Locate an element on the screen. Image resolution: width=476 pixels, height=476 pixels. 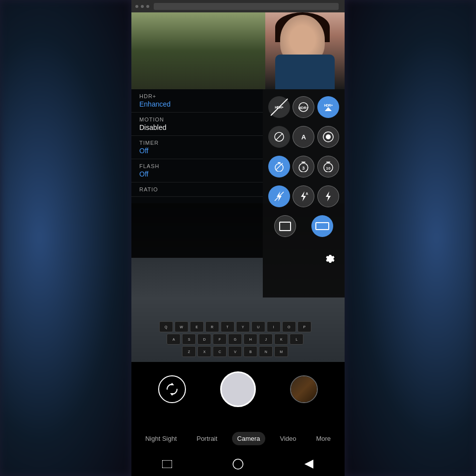
gear-icon is located at coordinates (330, 259).